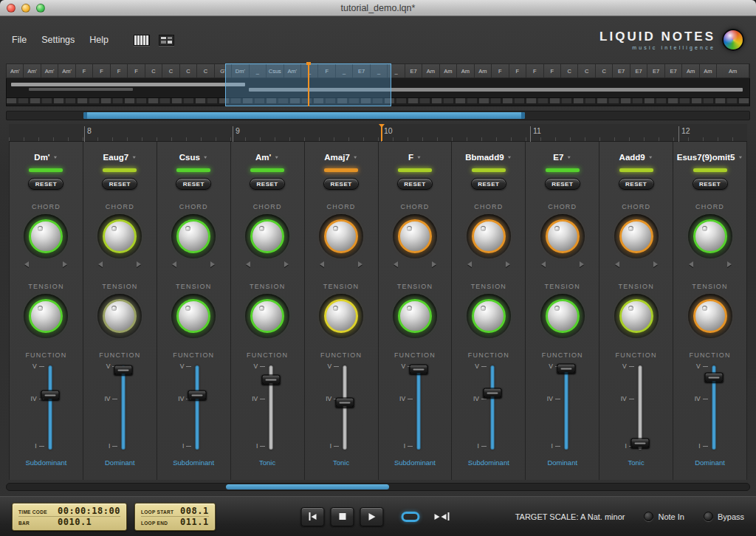 The width and height of the screenshot is (756, 536). What do you see at coordinates (275, 71) in the screenshot?
I see `overview-chord-cell: Csus` at bounding box center [275, 71].